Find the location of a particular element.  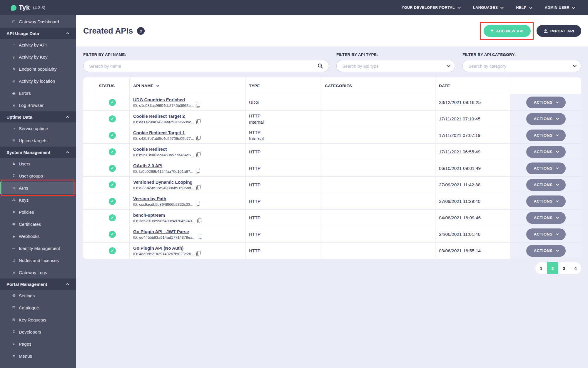

sidebar-item-log-browser: жLog Browser is located at coordinates (38, 105).